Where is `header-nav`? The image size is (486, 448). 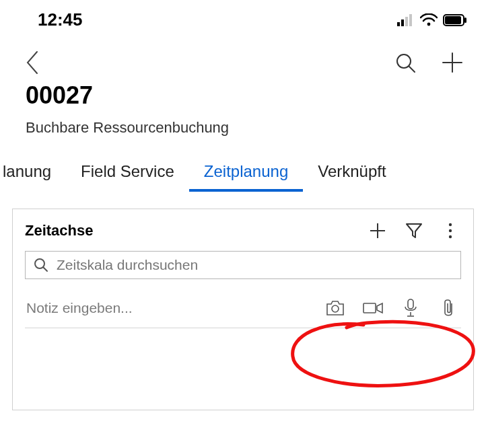 header-nav is located at coordinates (243, 57).